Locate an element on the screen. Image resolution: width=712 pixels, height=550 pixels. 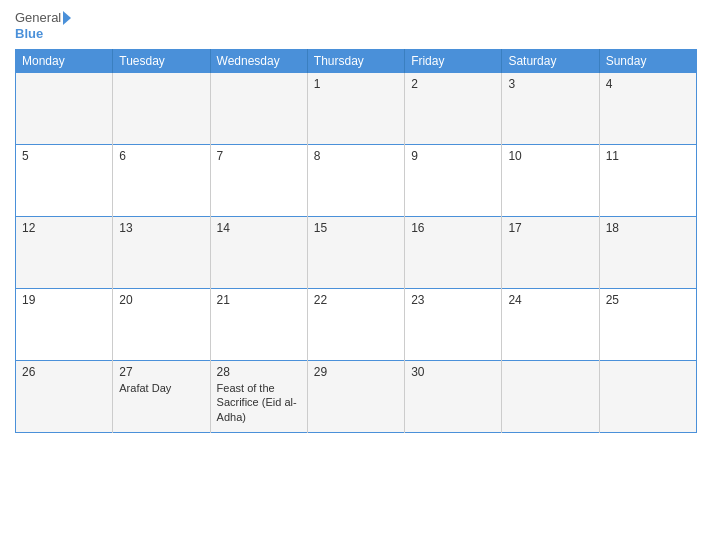
day-header-sunday: Sunday is located at coordinates (648, 62).